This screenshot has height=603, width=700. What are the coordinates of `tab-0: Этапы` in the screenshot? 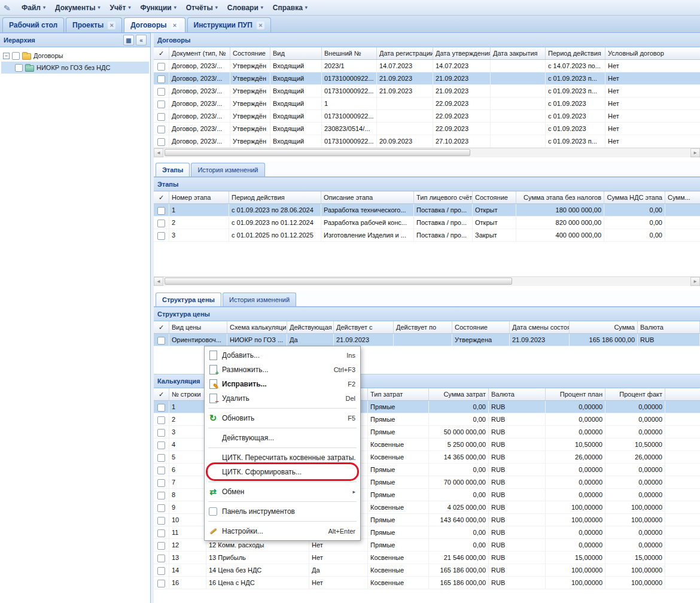 It's located at (172, 170).